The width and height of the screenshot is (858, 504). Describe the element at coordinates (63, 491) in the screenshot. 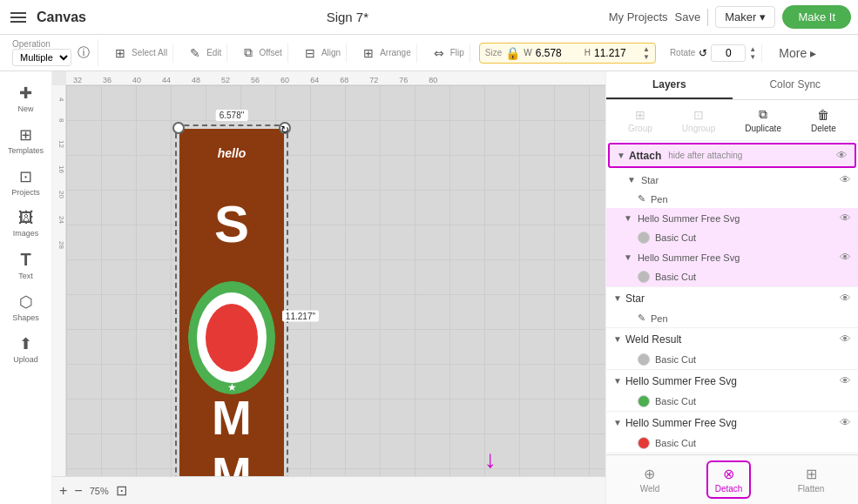

I see `zoom-in-button: +` at that location.